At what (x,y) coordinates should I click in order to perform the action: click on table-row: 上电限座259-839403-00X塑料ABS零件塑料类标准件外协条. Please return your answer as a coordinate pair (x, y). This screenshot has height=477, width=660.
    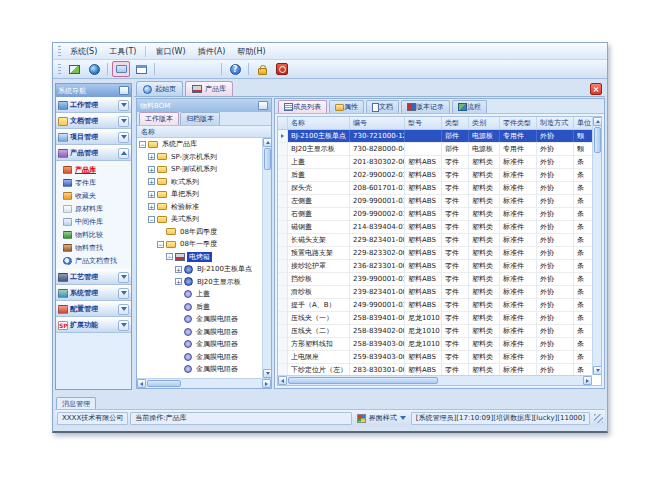
    Looking at the image, I should click on (435, 358).